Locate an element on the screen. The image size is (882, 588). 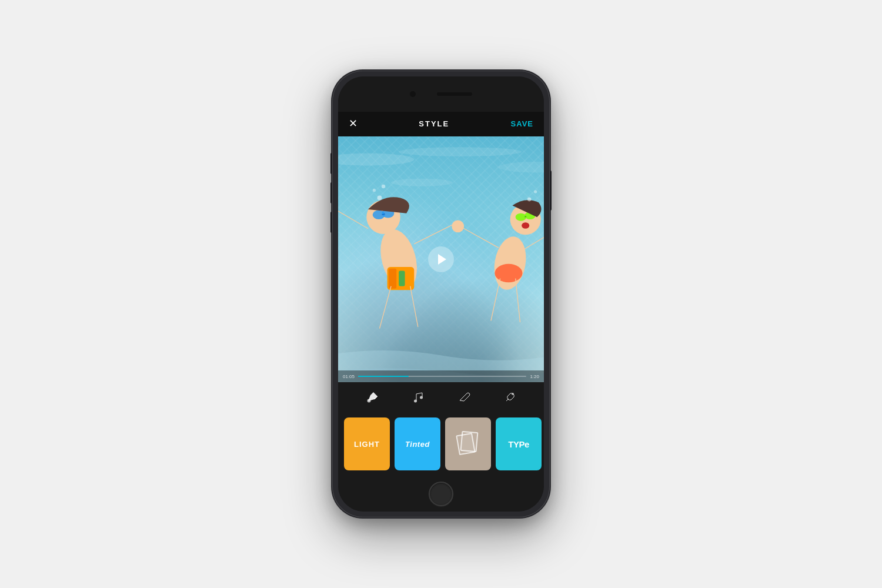
timeline-track is located at coordinates (442, 376).